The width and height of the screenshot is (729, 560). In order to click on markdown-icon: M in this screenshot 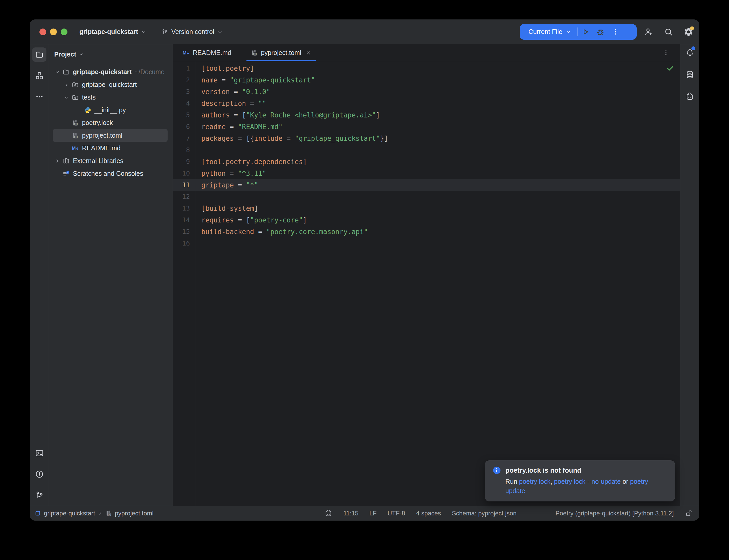, I will do `click(75, 148)`.